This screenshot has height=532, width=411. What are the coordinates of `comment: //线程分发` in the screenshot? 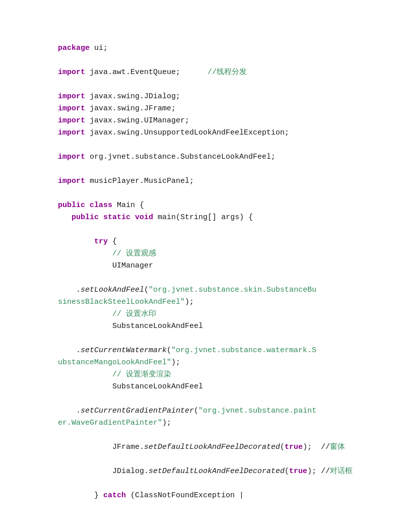 It's located at (227, 73).